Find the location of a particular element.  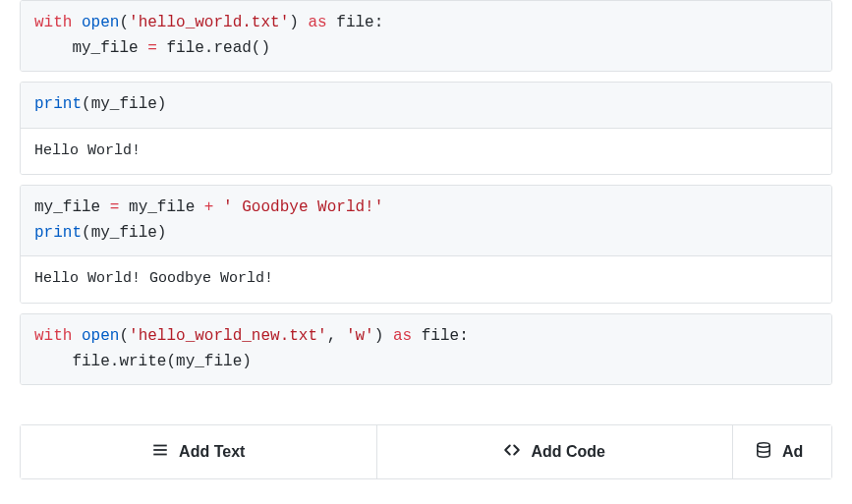

add-text-label: Add Text is located at coordinates (212, 452).